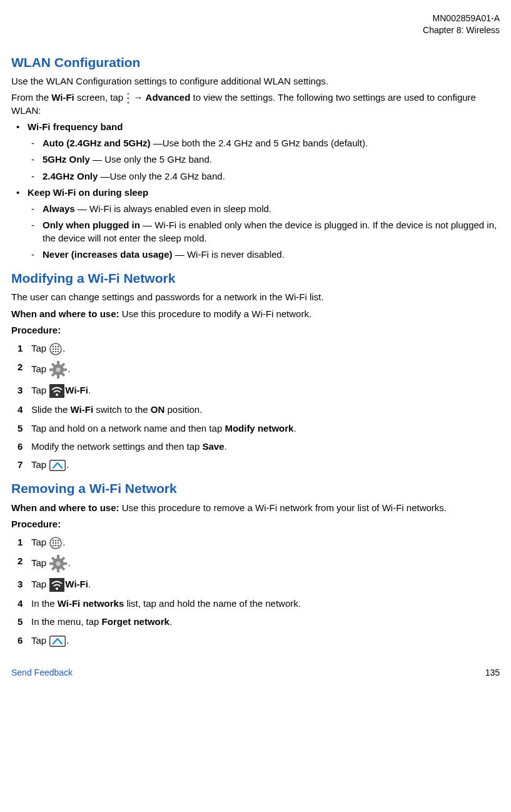 The image size is (511, 812). What do you see at coordinates (255, 81) in the screenshot?
I see `wlan-intro: Use the WLAN Configuration settings to c…` at bounding box center [255, 81].